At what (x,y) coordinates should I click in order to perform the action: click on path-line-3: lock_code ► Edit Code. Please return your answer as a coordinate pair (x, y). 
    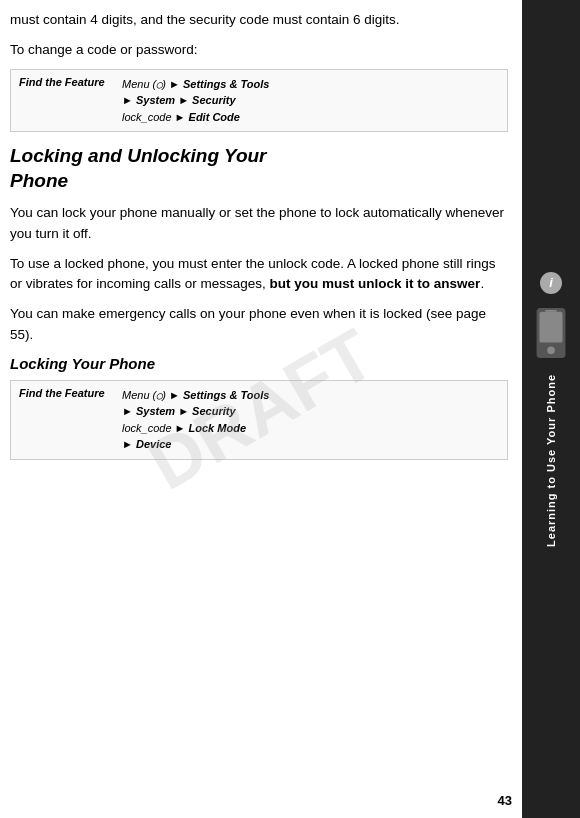
    Looking at the image, I should click on (181, 117).